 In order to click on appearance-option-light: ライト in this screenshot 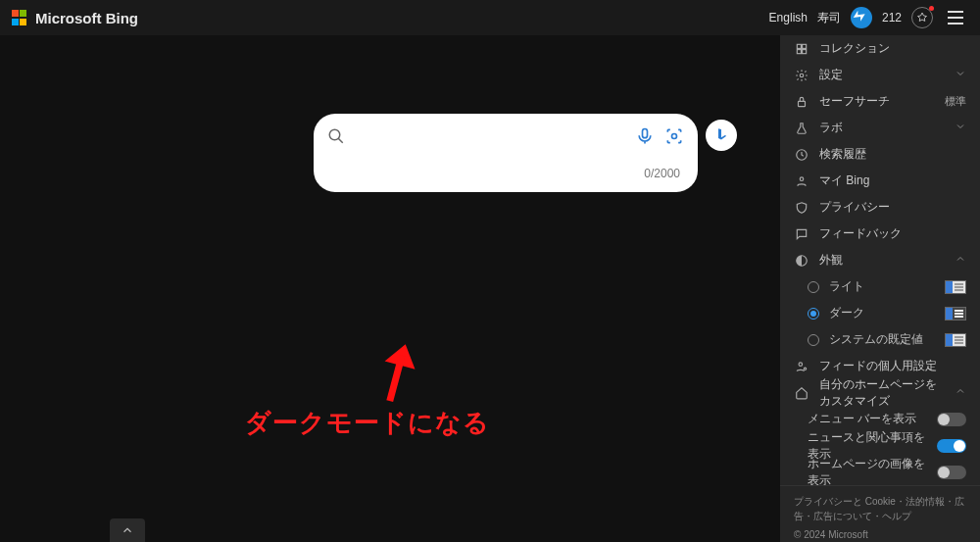, I will do `click(880, 286)`.